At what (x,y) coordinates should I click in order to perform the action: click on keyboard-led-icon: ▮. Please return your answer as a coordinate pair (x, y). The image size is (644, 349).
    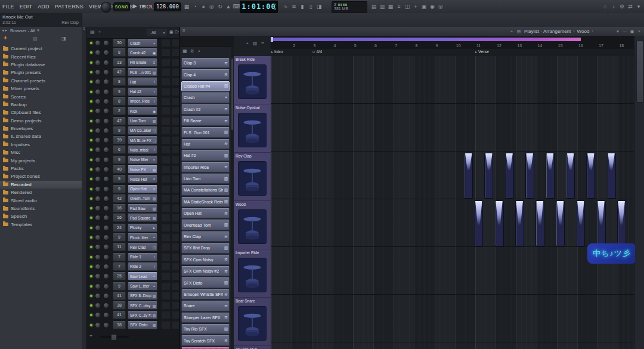
    Looking at the image, I should click on (302, 7).